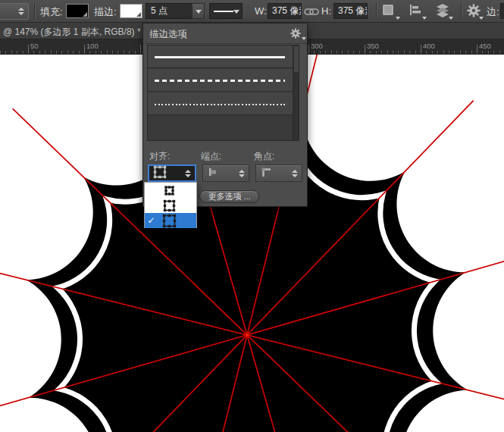  Describe the element at coordinates (171, 205) in the screenshot. I see `align-dropdown-popup: ✓` at that location.